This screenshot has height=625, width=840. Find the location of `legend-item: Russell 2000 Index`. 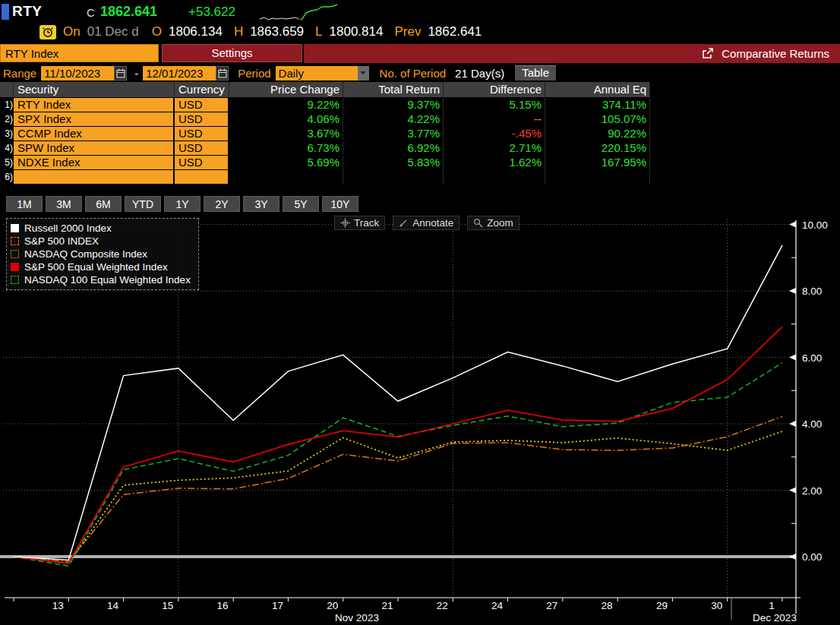

legend-item: Russell 2000 Index is located at coordinates (100, 228).